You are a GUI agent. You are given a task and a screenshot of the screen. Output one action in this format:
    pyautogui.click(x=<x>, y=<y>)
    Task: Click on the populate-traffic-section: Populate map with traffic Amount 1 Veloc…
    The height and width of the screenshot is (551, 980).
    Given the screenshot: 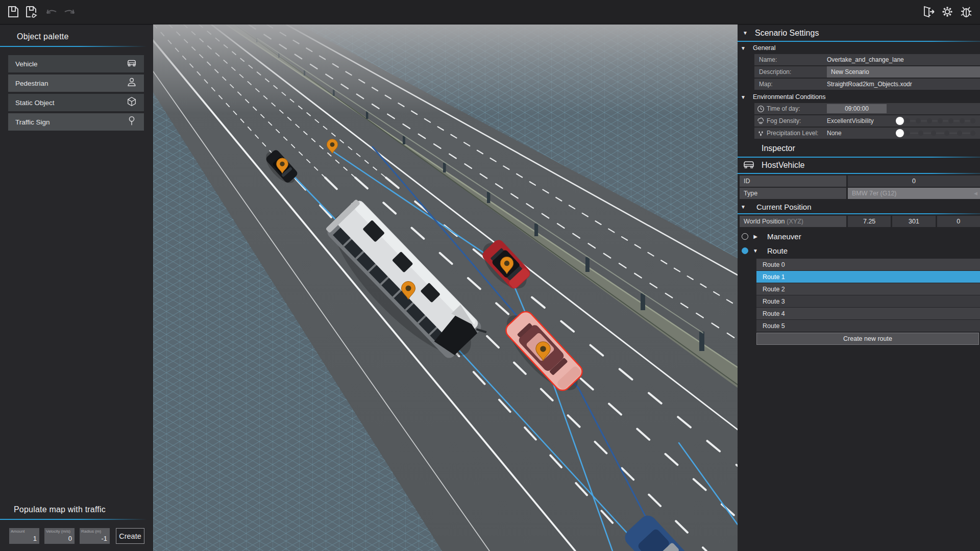 What is the action you would take?
    pyautogui.click(x=77, y=524)
    